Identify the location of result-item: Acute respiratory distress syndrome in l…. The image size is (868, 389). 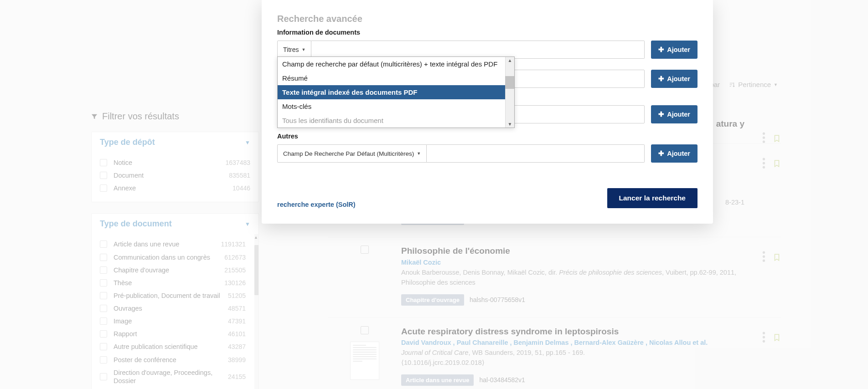
(554, 353).